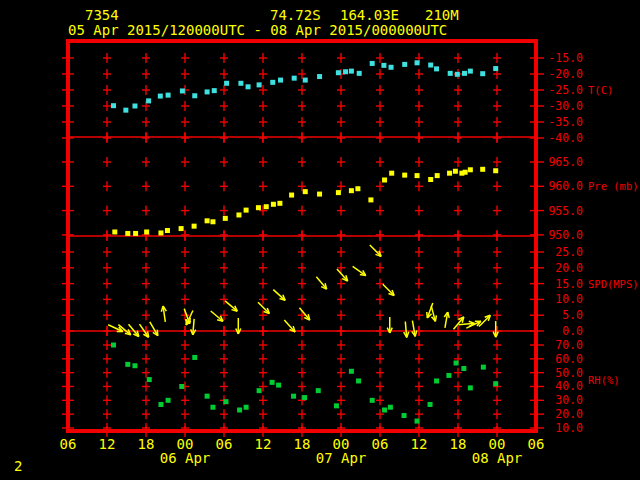  Describe the element at coordinates (566, 162) in the screenshot. I see `y-tick-label: 965.0` at that location.